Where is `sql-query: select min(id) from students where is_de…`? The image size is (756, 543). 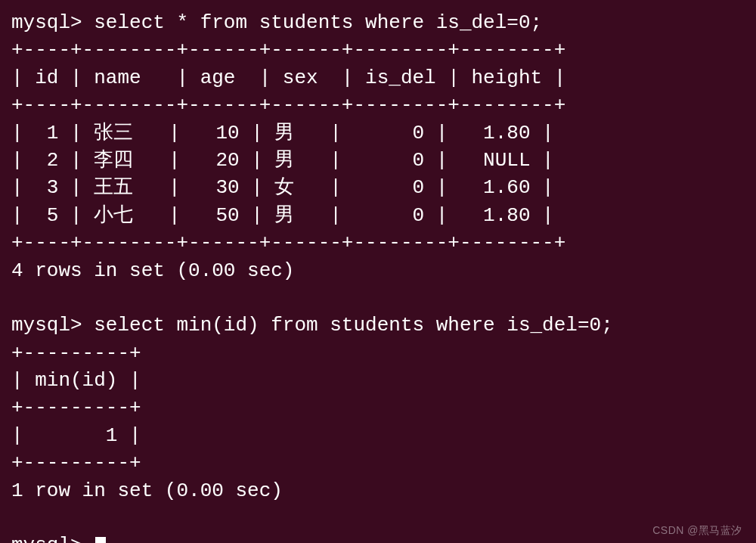
sql-query: select min(id) from students where is_de… is located at coordinates (354, 325).